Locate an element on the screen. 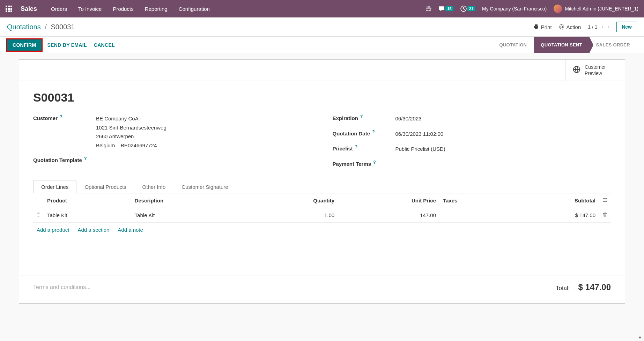 The height and width of the screenshot is (341, 644). col-taxes: Taxes is located at coordinates (474, 201).